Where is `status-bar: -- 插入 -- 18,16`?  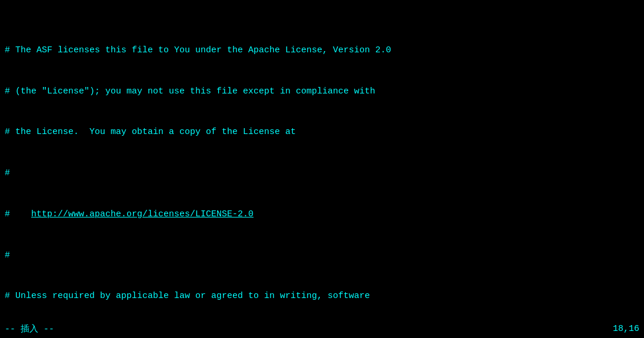 status-bar: -- 插入 -- 18,16 is located at coordinates (322, 329).